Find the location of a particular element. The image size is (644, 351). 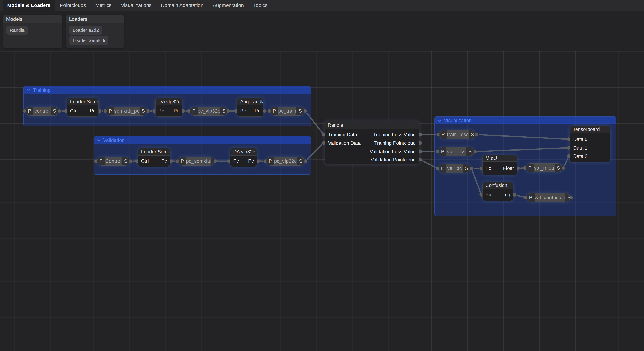

pill-label: pc_semkitti is located at coordinates (199, 161).